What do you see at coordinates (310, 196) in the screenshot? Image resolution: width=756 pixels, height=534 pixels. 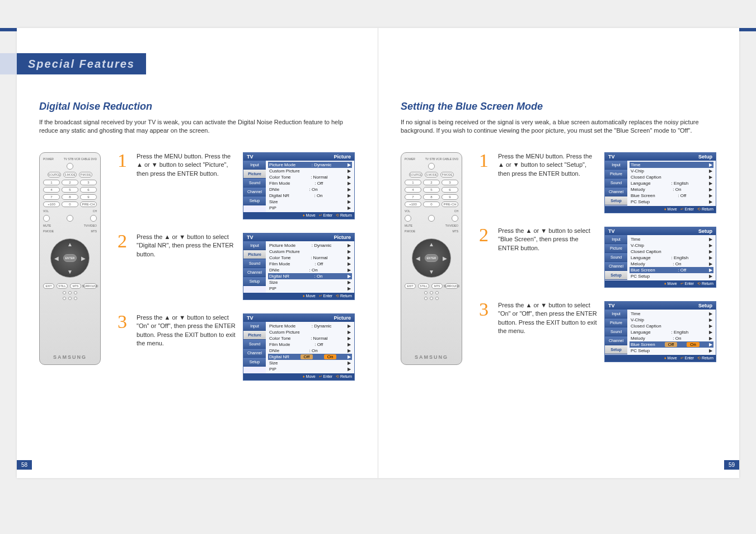 I see `osd-row: Digital NR: On▶` at bounding box center [310, 196].